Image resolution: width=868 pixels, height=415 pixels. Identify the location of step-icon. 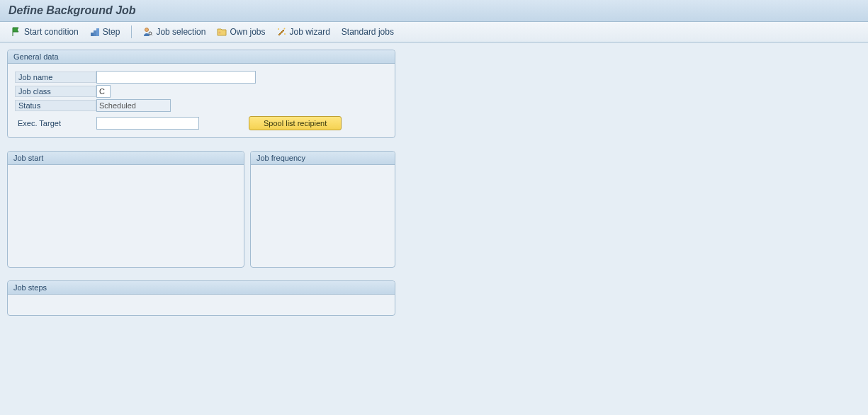
(95, 32).